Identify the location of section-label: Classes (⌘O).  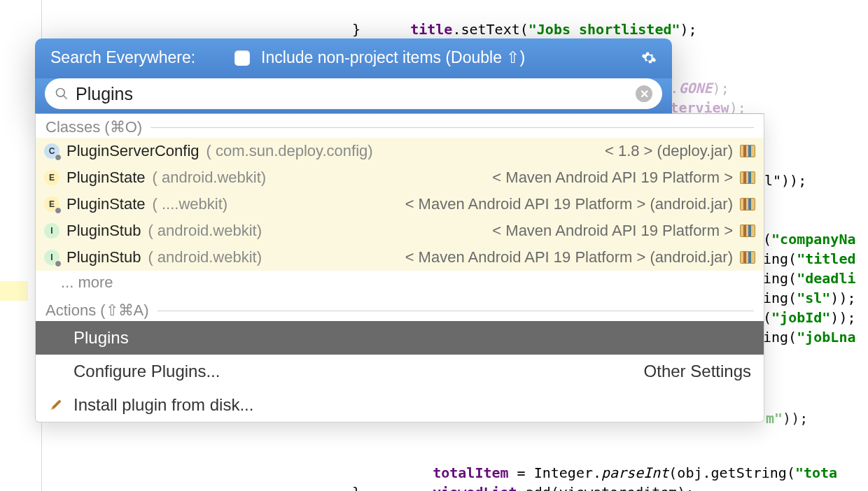
(94, 127).